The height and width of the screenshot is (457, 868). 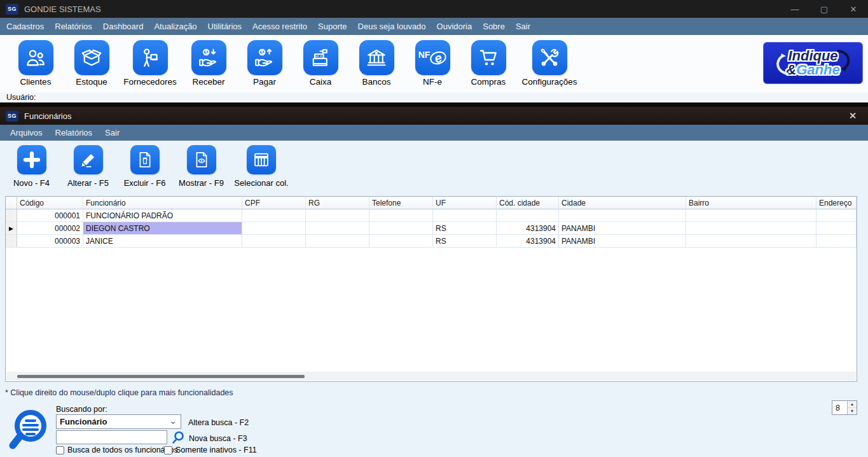 I want to click on inactive-only-checkbox-label: Somente inativos - F11, so click(x=216, y=450).